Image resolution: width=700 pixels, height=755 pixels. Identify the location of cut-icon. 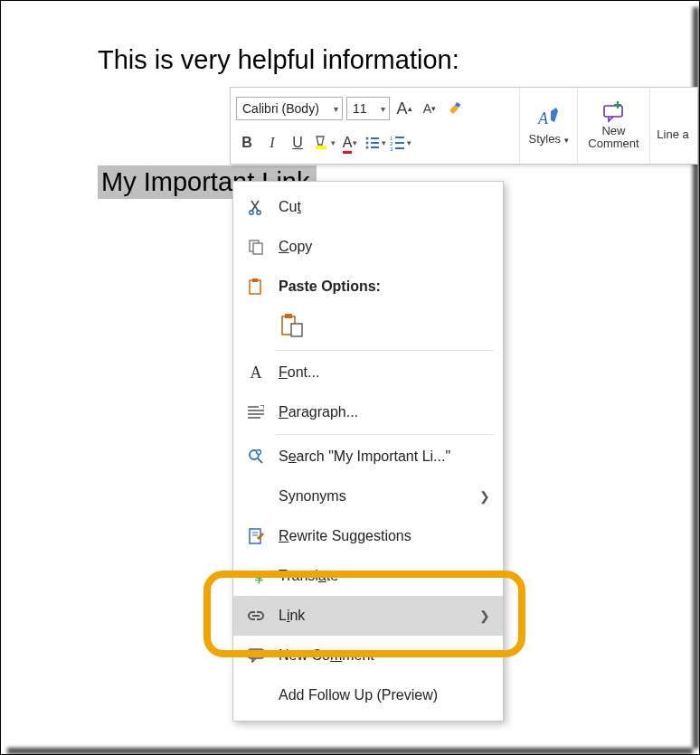
(256, 207).